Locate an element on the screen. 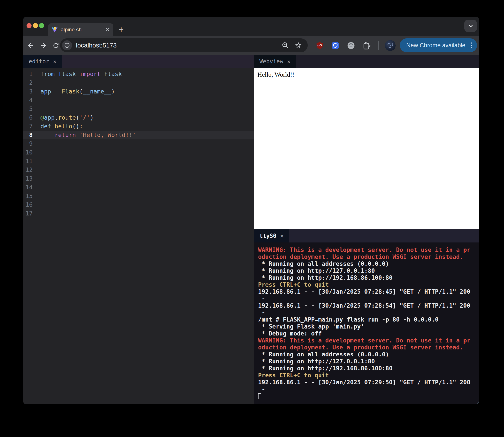  terminal-line: 192.168.86.1 - - [30/Jan/2025 07:28:54] … is located at coordinates (368, 306).